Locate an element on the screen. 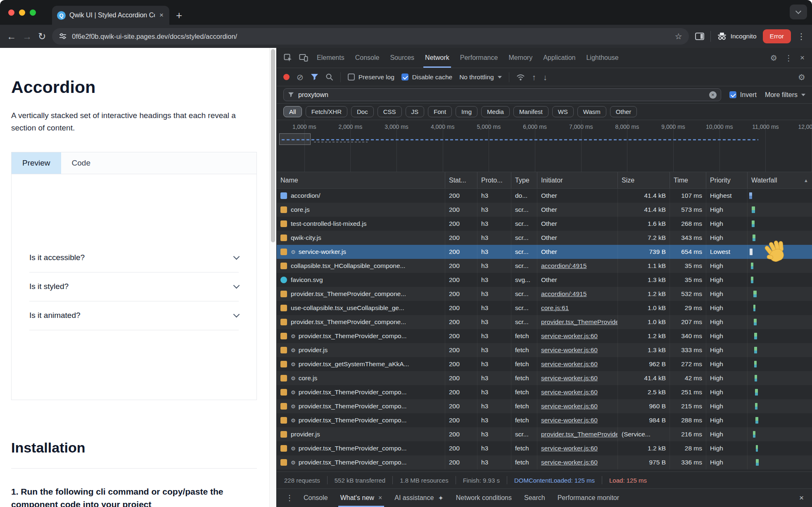 Image resolution: width=812 pixels, height=507 pixels. devtools-tab-memory: Memory is located at coordinates (520, 58).